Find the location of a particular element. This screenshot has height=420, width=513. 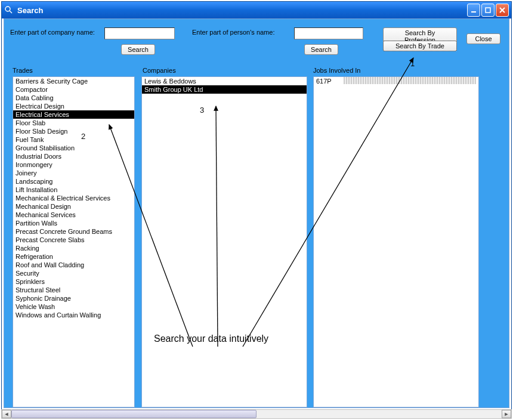

search-company-button: Search is located at coordinates (138, 50).